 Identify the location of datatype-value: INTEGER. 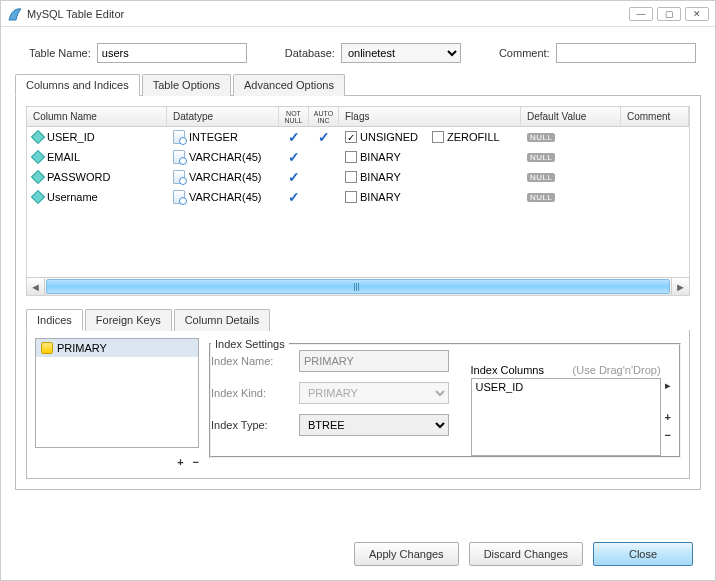
(214, 137).